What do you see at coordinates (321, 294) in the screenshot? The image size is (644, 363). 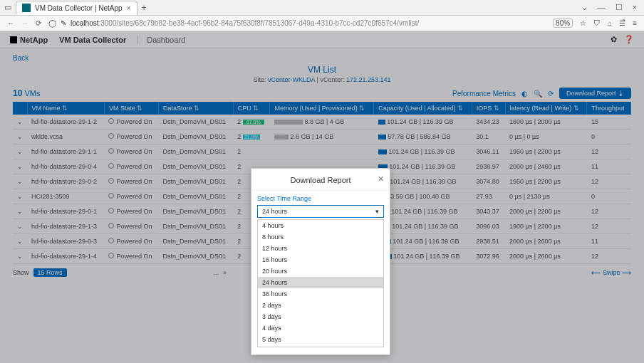 I see `time-range-option: 36 hours` at bounding box center [321, 294].